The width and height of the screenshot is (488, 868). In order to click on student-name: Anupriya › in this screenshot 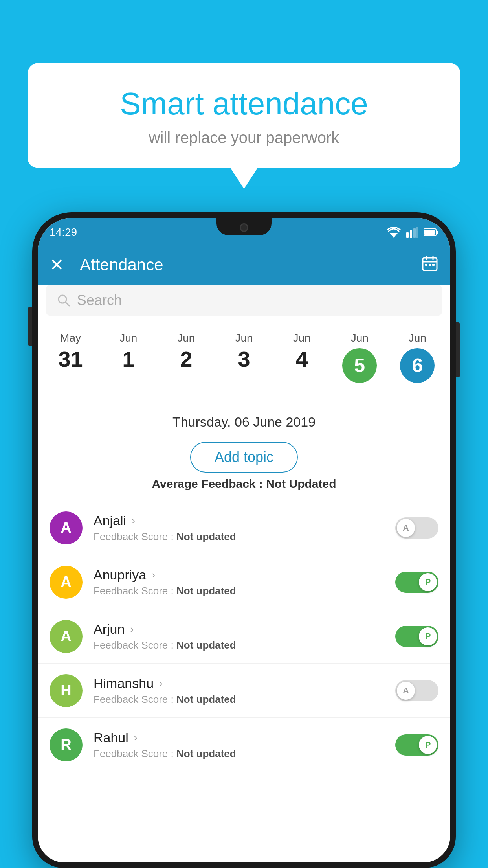, I will do `click(244, 575)`.